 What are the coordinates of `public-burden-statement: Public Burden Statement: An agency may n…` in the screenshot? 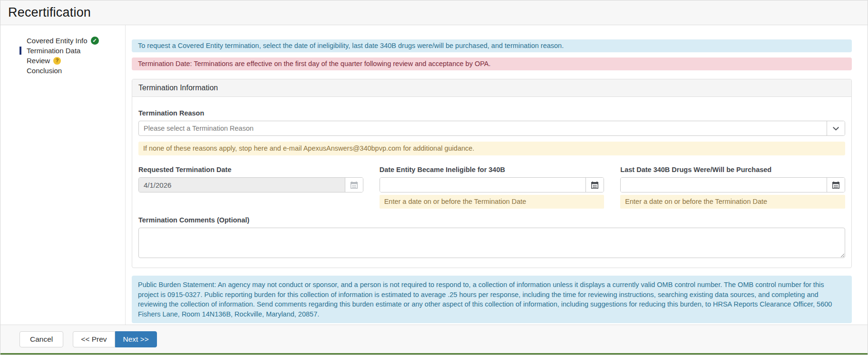 It's located at (492, 299).